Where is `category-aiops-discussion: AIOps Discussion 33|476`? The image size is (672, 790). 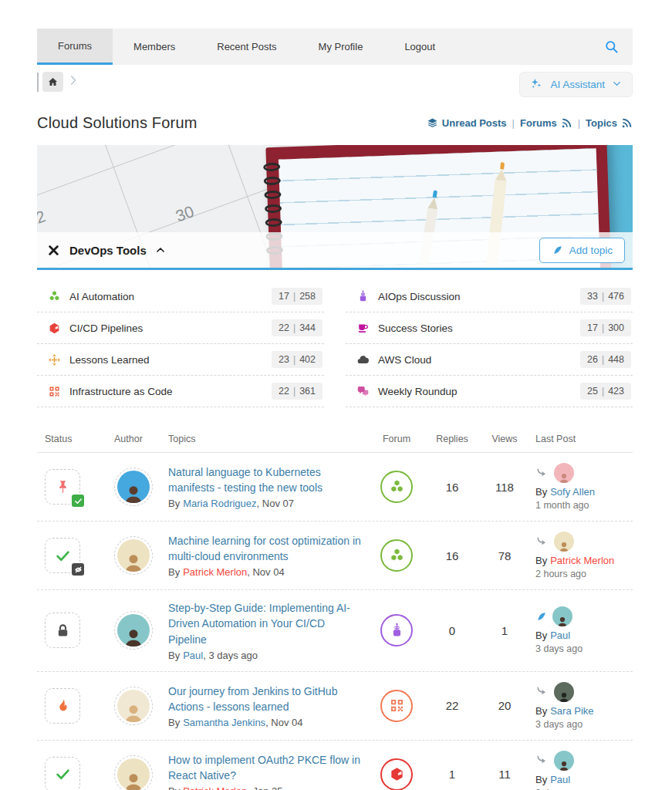 category-aiops-discussion: AIOps Discussion 33|476 is located at coordinates (489, 296).